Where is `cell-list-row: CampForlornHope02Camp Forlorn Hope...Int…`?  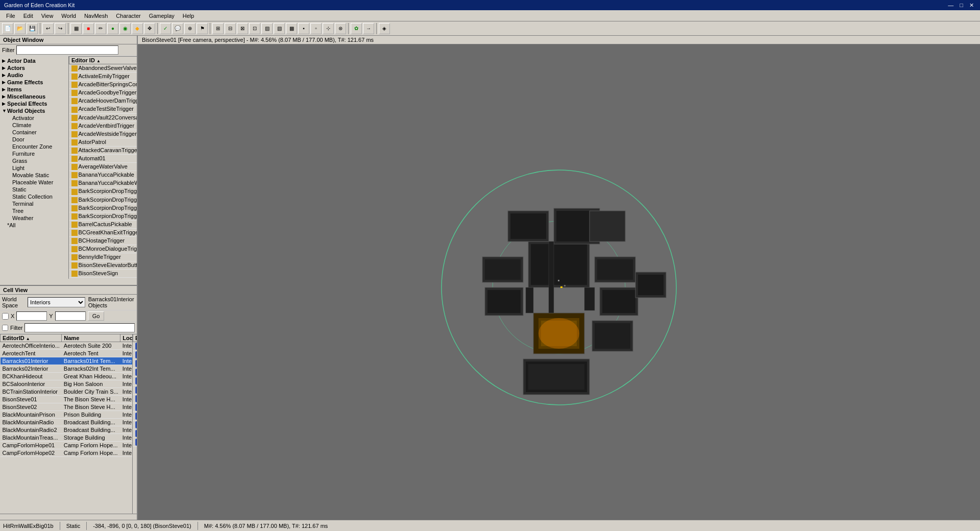 cell-list-row: CampForlornHope02Camp Forlorn Hope...Int… is located at coordinates (67, 453).